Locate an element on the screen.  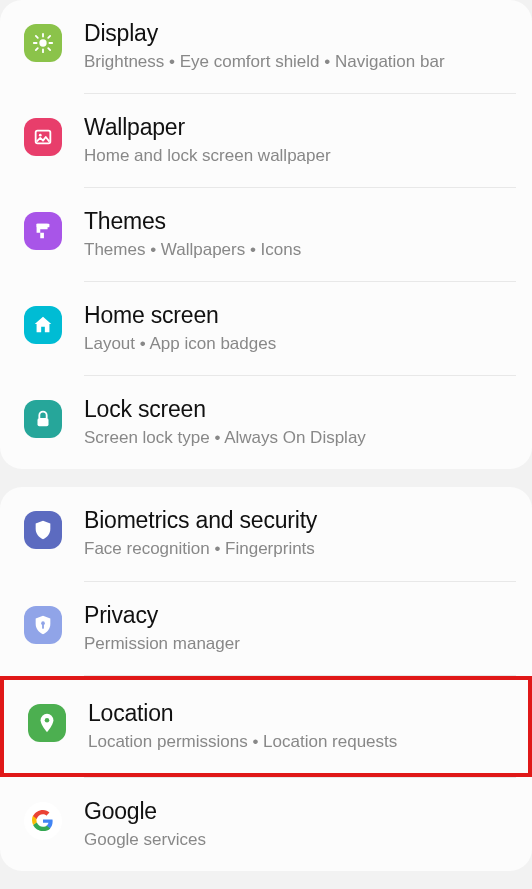
item-text: PrivacyPermission manager is located at coordinates (296, 628).